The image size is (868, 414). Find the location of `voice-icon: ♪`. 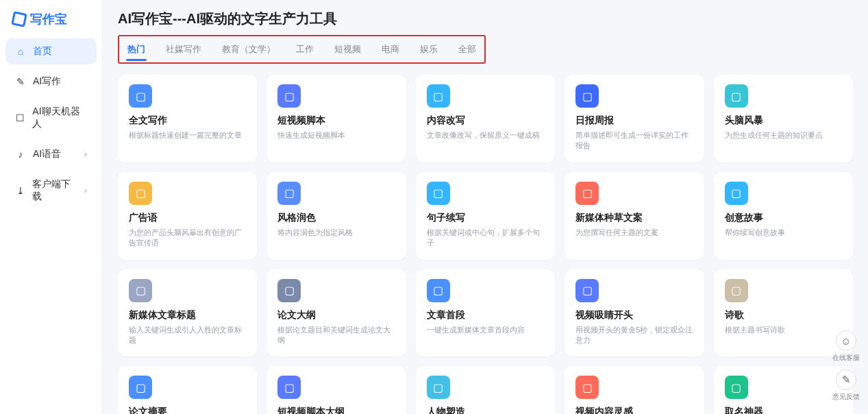

voice-icon: ♪ is located at coordinates (21, 154).